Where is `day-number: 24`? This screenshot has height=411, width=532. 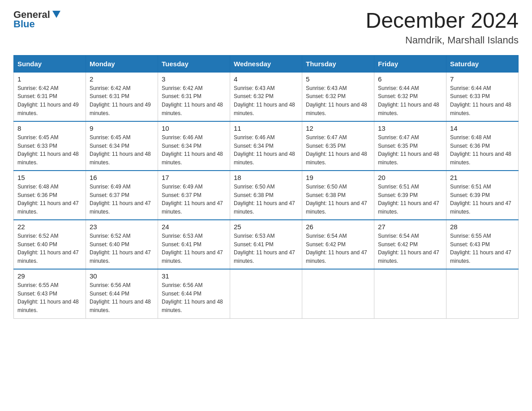 day-number: 24 is located at coordinates (194, 227).